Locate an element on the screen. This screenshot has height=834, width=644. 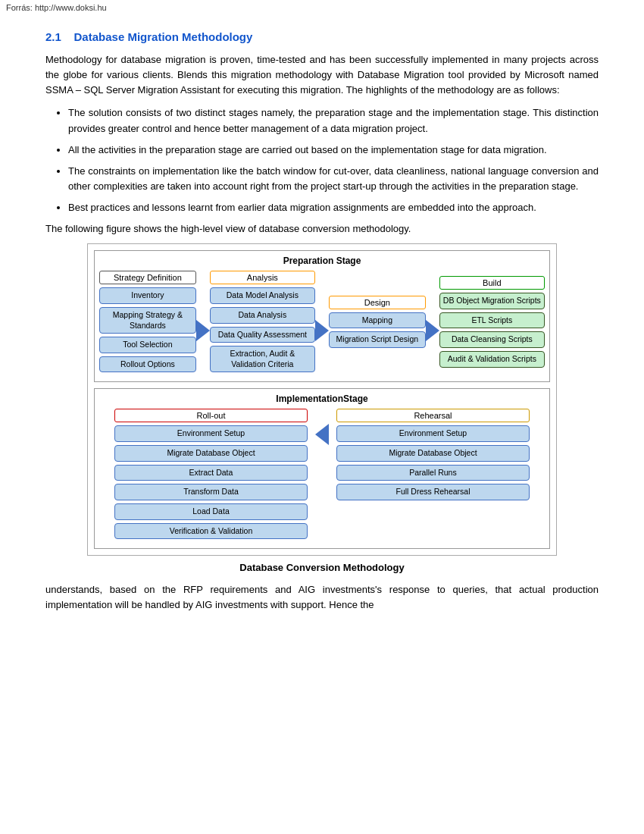
analysis-item-1: Data Analysis is located at coordinates (262, 315).